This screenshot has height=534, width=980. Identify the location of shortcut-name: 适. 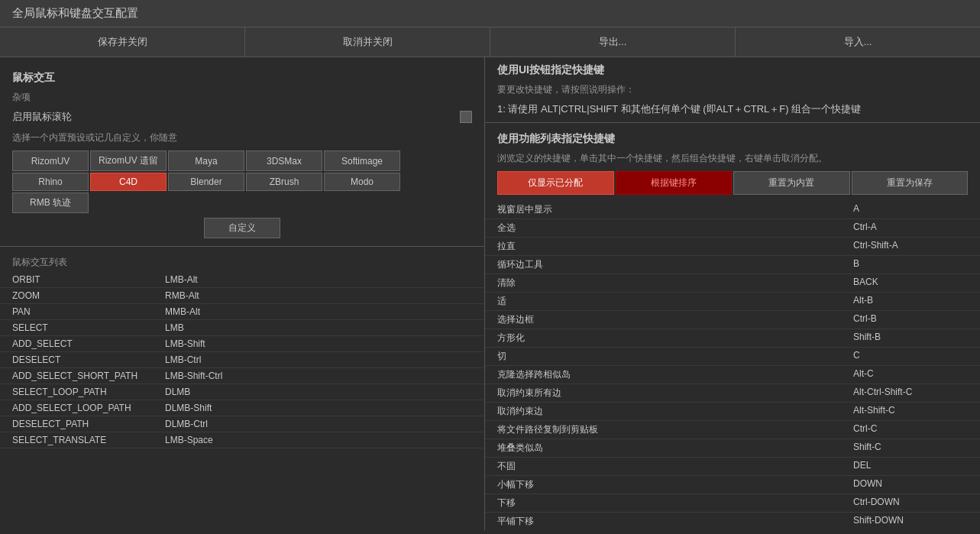
(675, 301).